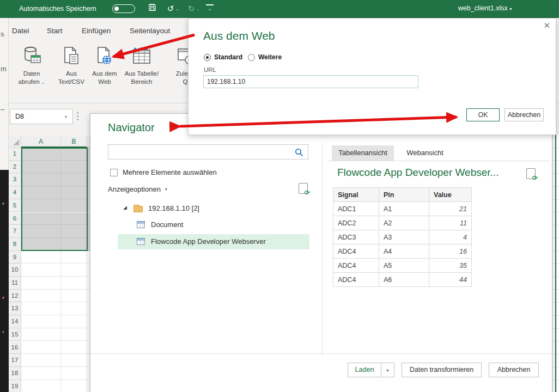  Describe the element at coordinates (150, 30) in the screenshot. I see `tab-seitenlayout: Seitenlayout` at that location.